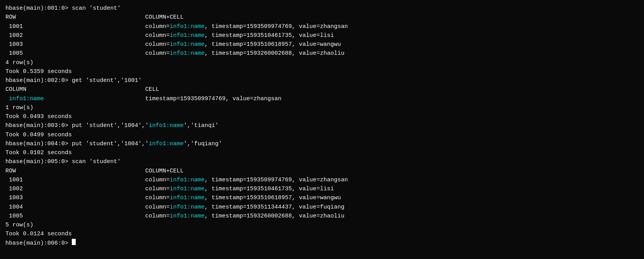 The image size is (644, 259). What do you see at coordinates (39, 153) in the screenshot?
I see `output-text: Took 0.0102 seconds` at bounding box center [39, 153].